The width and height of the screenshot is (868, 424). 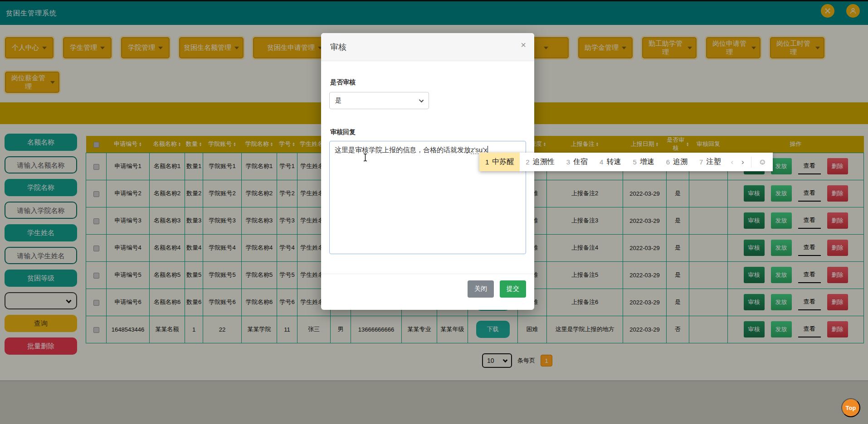 What do you see at coordinates (421, 100) in the screenshot?
I see `chevron-down-icon` at bounding box center [421, 100].